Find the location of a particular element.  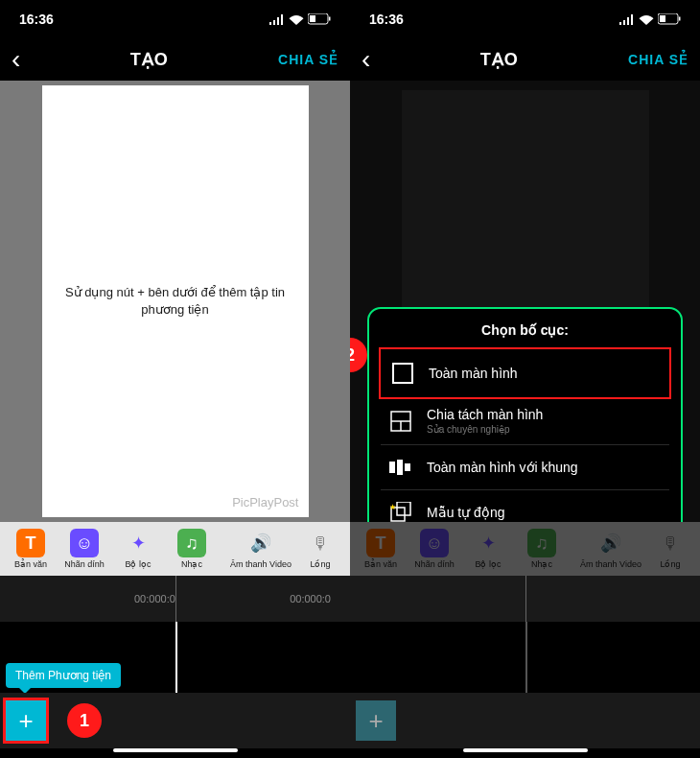

highlight-add is located at coordinates (26, 721).